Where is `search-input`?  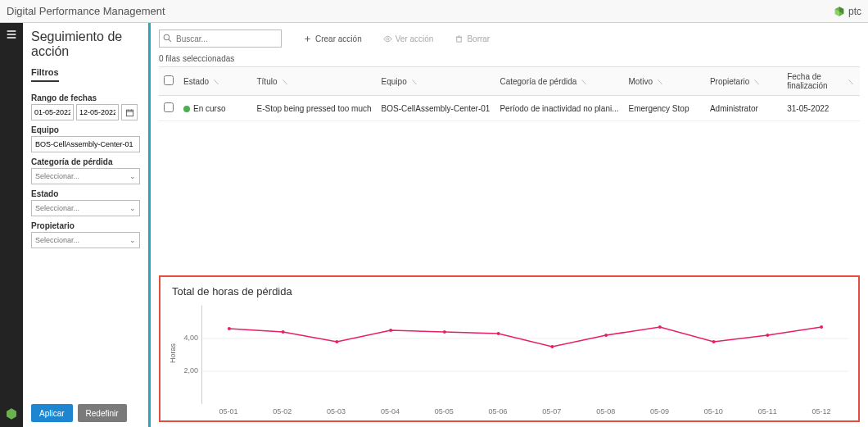 search-input is located at coordinates (220, 39).